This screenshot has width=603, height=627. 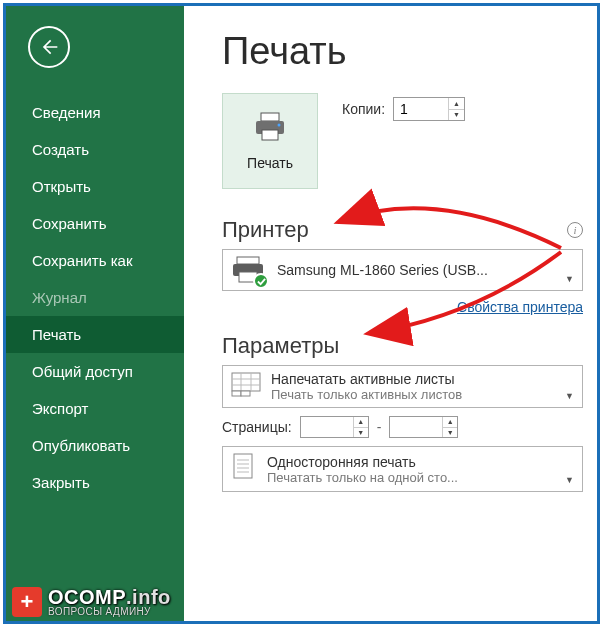 I want to click on settings-heading: Параметры, so click(x=280, y=346).